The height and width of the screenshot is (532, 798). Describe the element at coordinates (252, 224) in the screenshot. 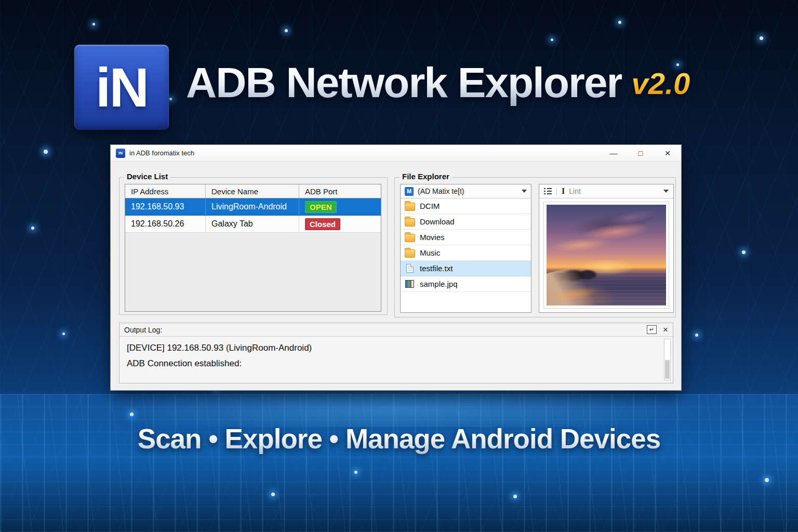

I see `cell-device-name: Galaxy Tab` at that location.